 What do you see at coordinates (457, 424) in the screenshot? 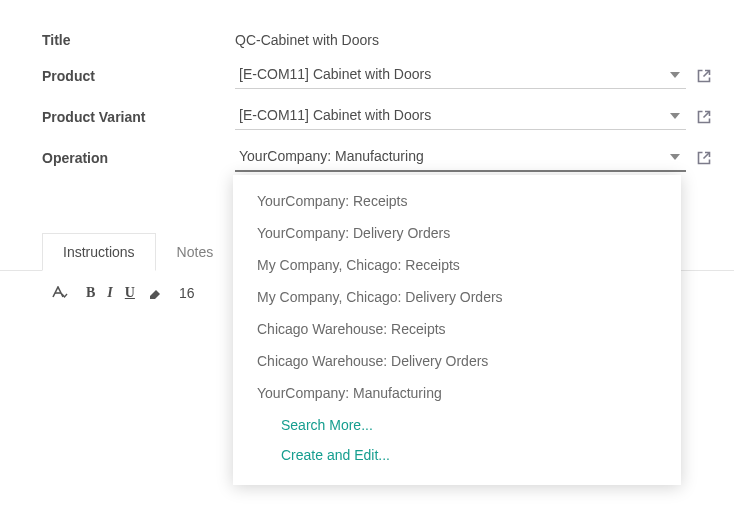
I see `dropdown-search-more: Search More...` at bounding box center [457, 424].